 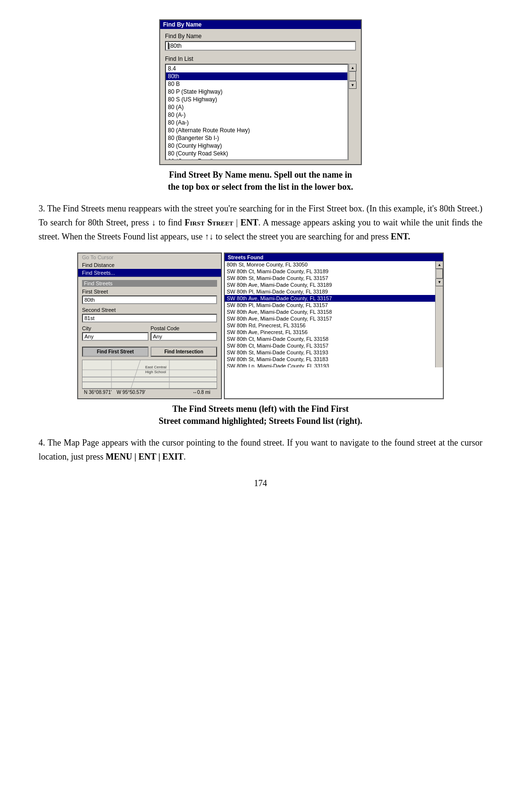 I want to click on first-street-input: 80th, so click(x=150, y=300).